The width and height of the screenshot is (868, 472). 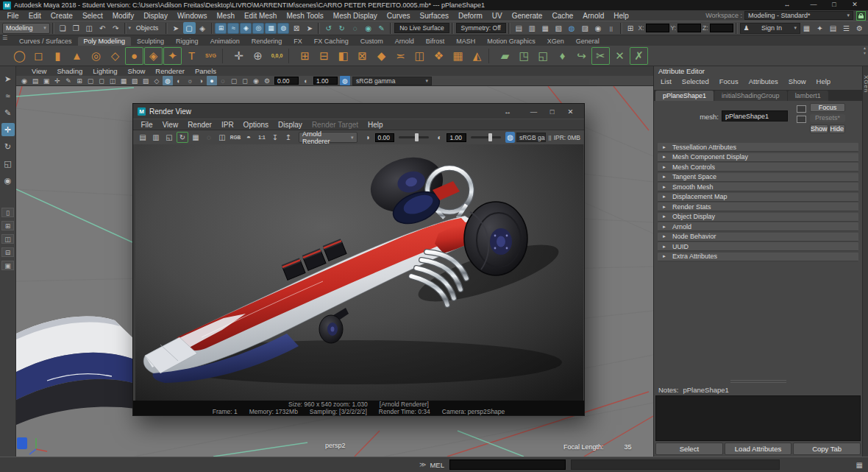 I want to click on close-icon: ✕, so click(x=571, y=112).